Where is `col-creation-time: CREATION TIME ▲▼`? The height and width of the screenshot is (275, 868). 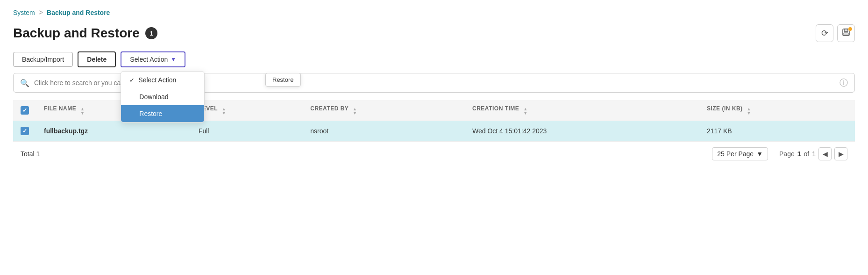
col-creation-time: CREATION TIME ▲▼ is located at coordinates (582, 110).